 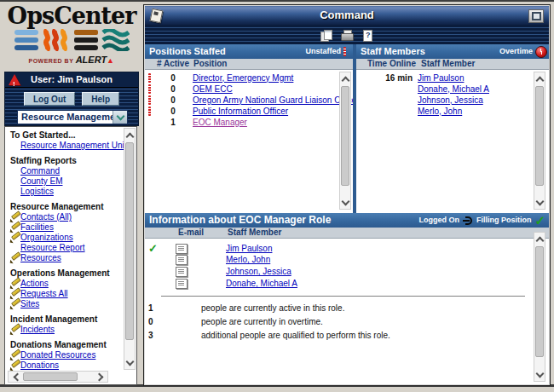 I want to click on logo-glyphs-icon, so click(x=72, y=42).